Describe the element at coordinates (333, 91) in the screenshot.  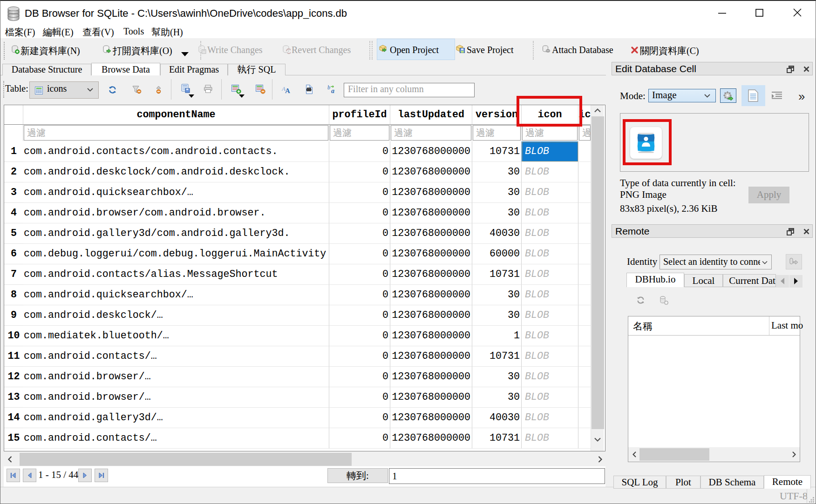
I see `svg-text: a` at that location.